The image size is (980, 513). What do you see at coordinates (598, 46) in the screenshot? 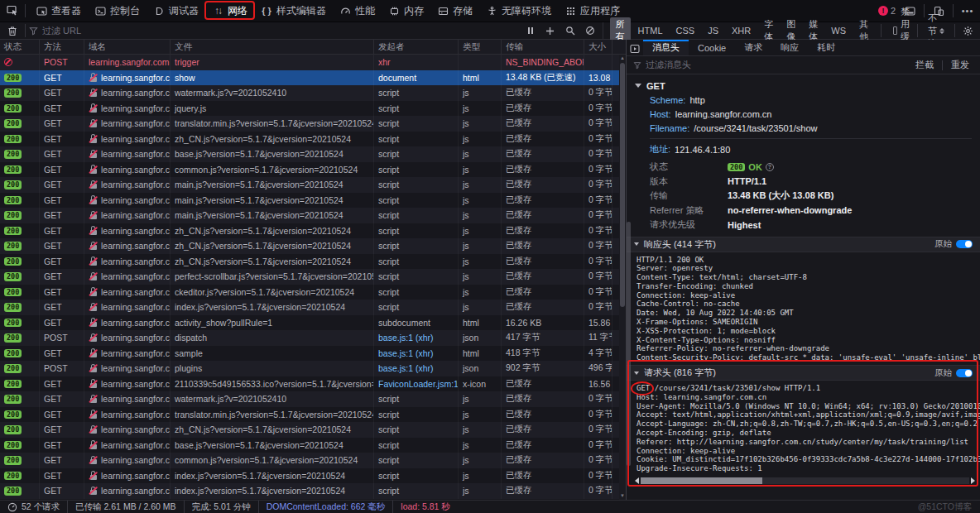
I see `column-header: 大小` at bounding box center [598, 46].